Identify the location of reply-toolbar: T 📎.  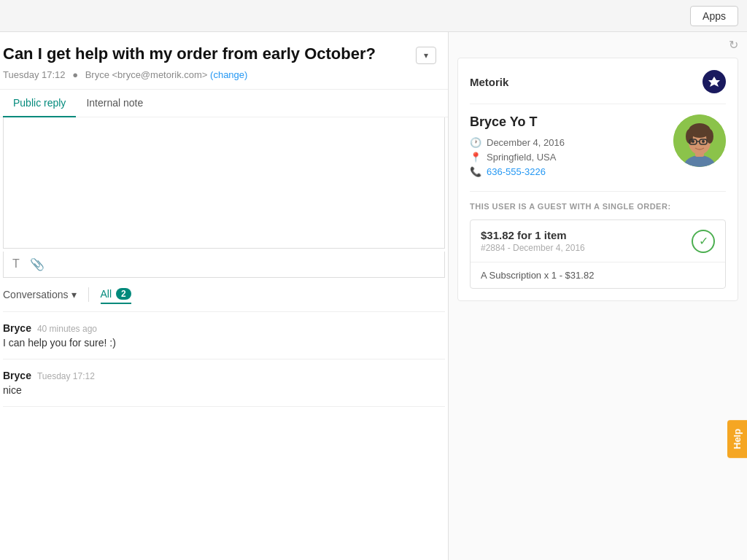
(224, 265).